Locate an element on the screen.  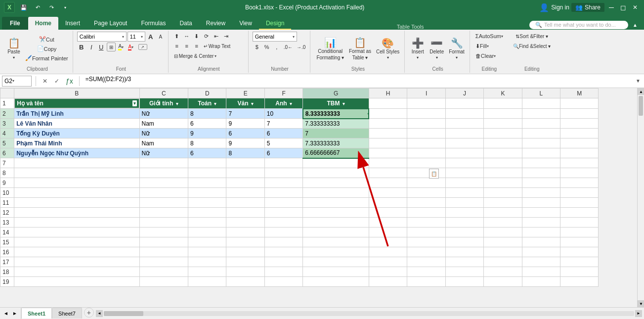
col-header-M: M is located at coordinates (579, 93).